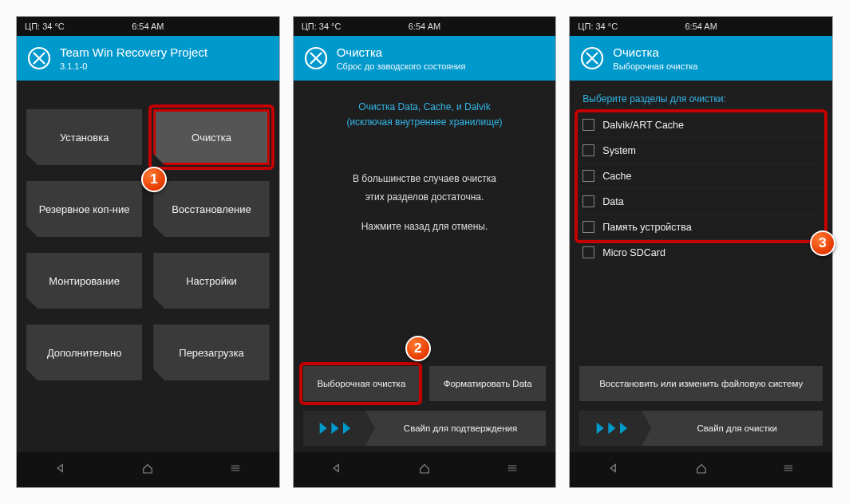 This screenshot has height=504, width=849. What do you see at coordinates (424, 428) in the screenshot?
I see `swipe-confirm: Свайп для подтверждения` at bounding box center [424, 428].